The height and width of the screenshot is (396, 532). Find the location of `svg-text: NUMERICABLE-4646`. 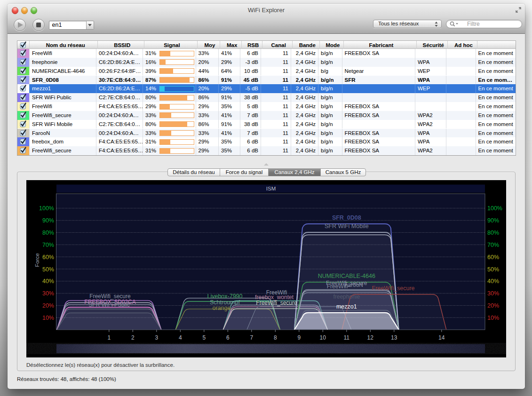

svg-text: NUMERICABLE-4646 is located at coordinates (347, 276).